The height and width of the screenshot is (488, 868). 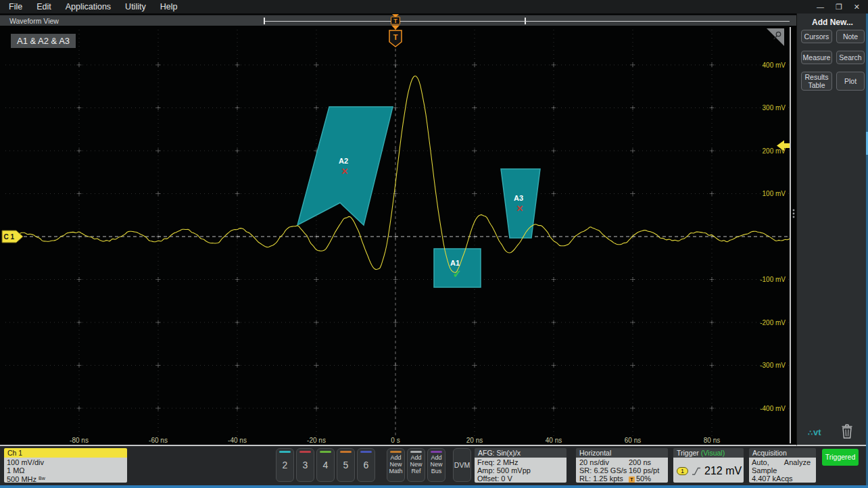 What do you see at coordinates (346, 465) in the screenshot?
I see `channel5-button: 5` at bounding box center [346, 465].